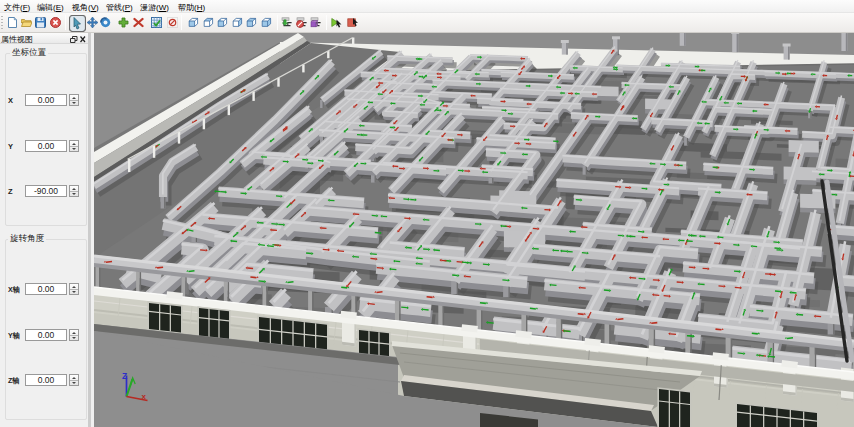 The height and width of the screenshot is (427, 854). What do you see at coordinates (144, 396) in the screenshot?
I see `svg-text: x` at bounding box center [144, 396].